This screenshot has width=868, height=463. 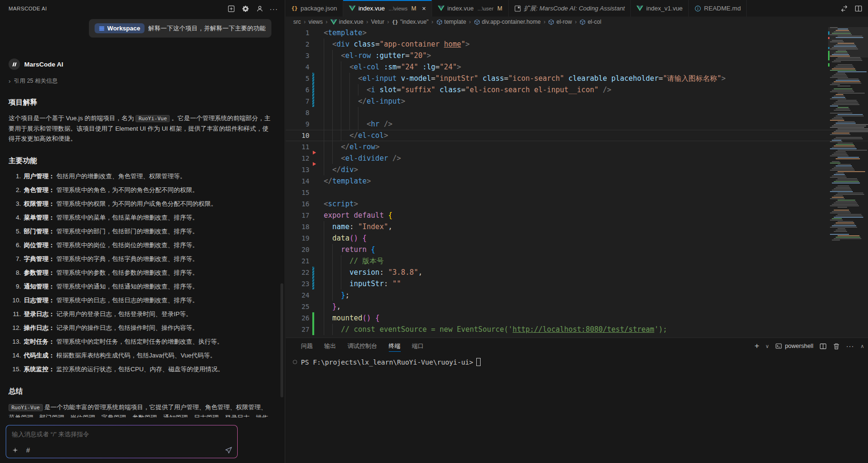 I want to click on breadcrumb-item: src, so click(x=297, y=22).